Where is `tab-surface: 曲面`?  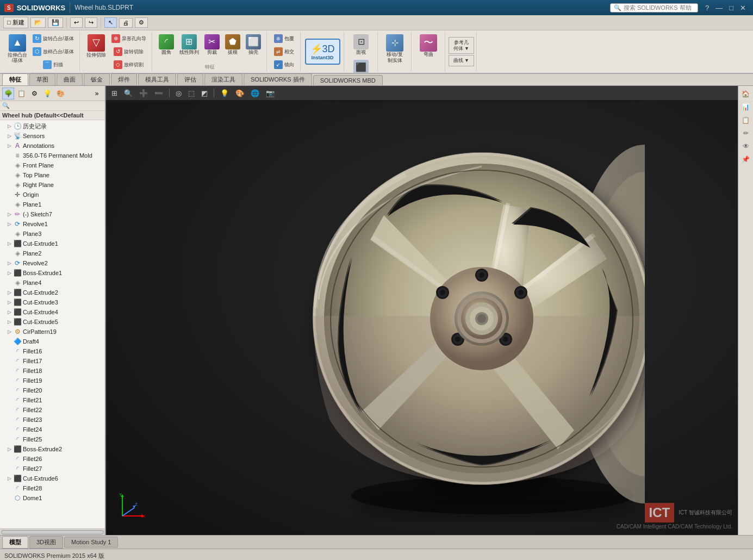 tab-surface: 曲面 is located at coordinates (70, 79).